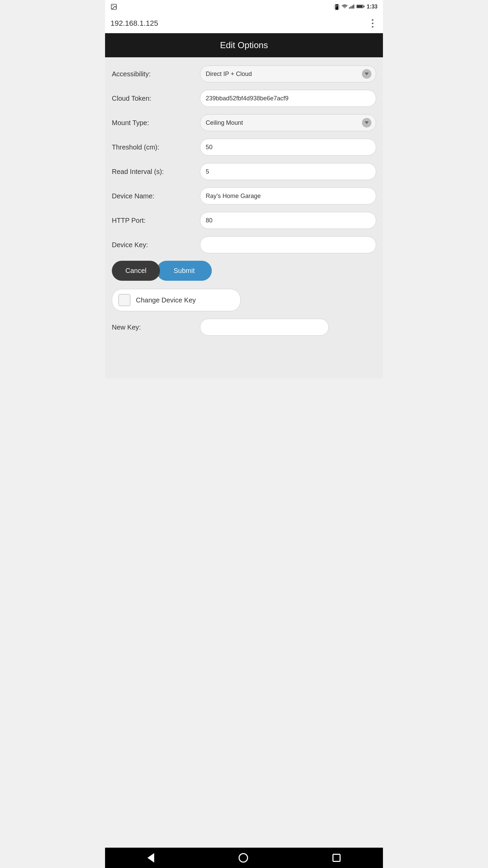 The width and height of the screenshot is (488, 868). I want to click on mount-type-select-wrapper: Ceiling Mount Wall Mount Floor Mount, so click(288, 123).